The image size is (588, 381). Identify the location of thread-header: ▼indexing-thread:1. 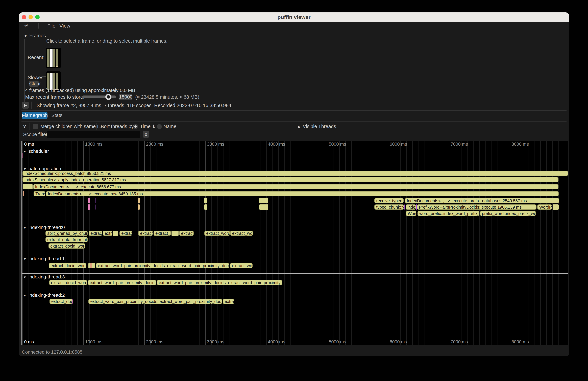
(44, 258).